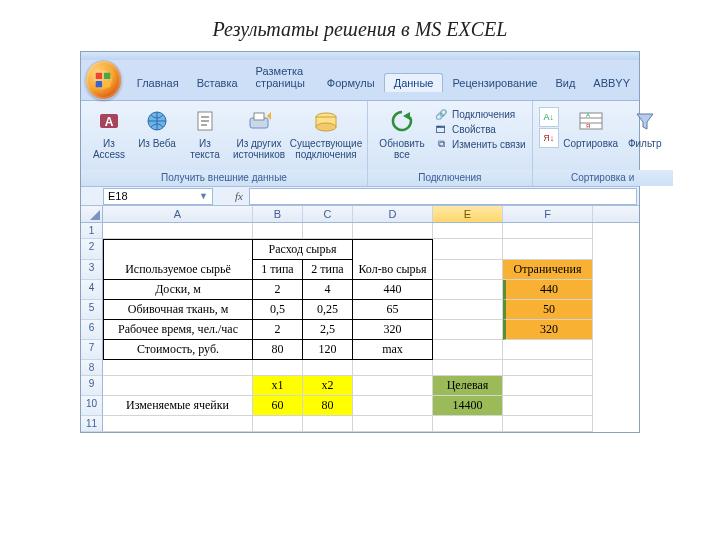 The width and height of the screenshot is (720, 540). I want to click on cell-A2, so click(178, 250).